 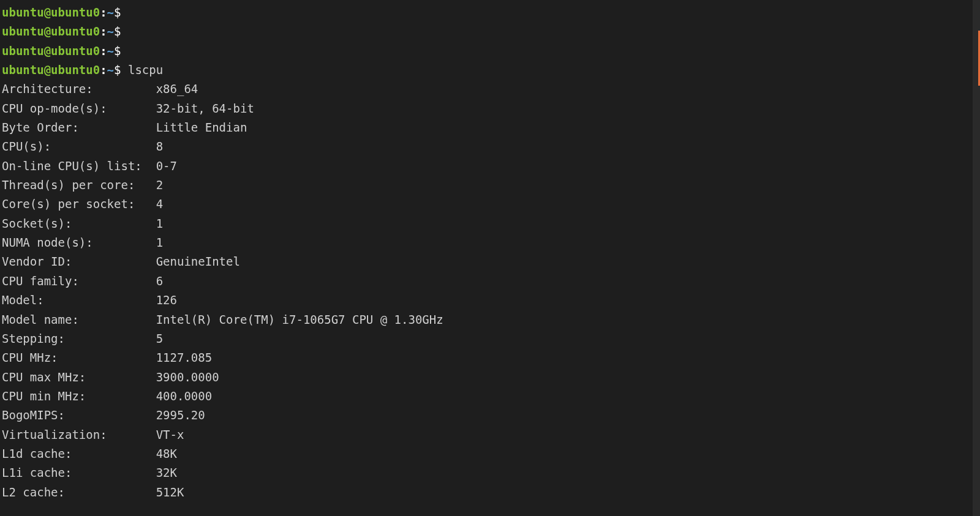 What do you see at coordinates (159, 281) in the screenshot?
I see `output-value: 6` at bounding box center [159, 281].